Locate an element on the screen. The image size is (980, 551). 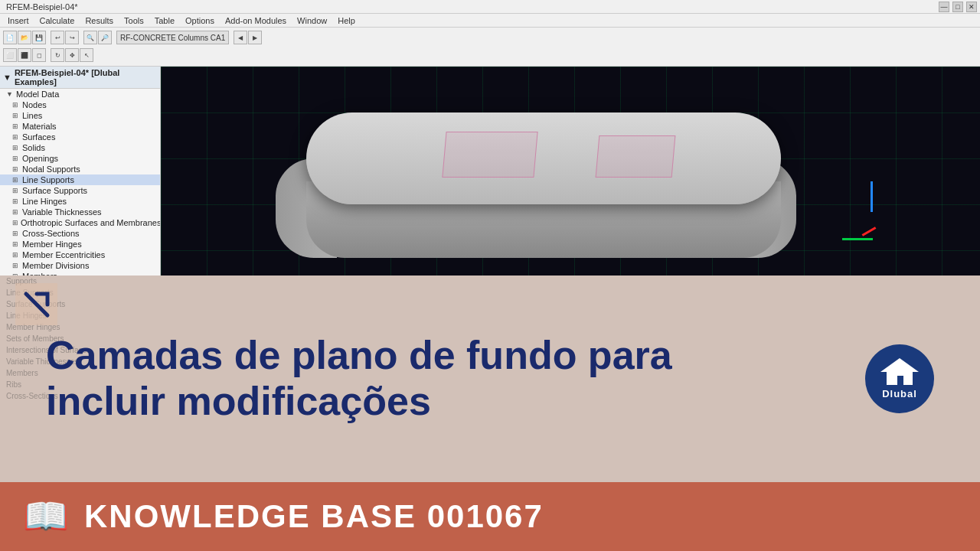
dlubal-building-icon is located at coordinates (900, 372).